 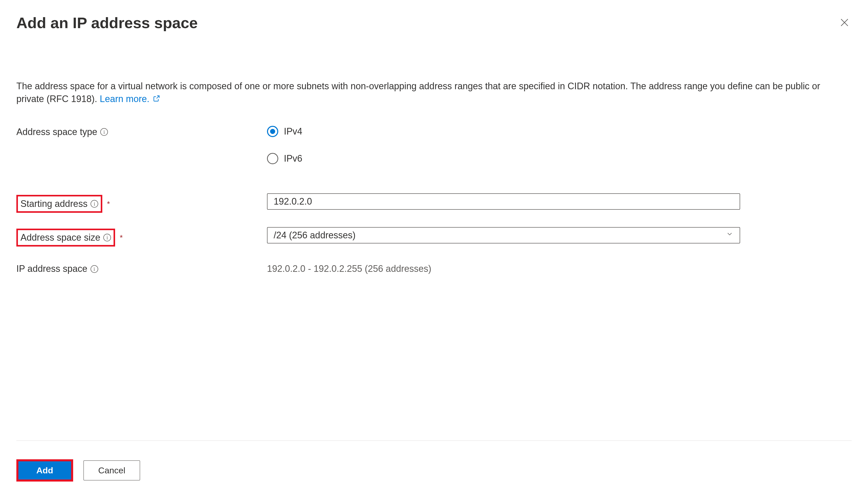 What do you see at coordinates (504, 158) in the screenshot?
I see `radio-option-ipv6: IPv6` at bounding box center [504, 158].